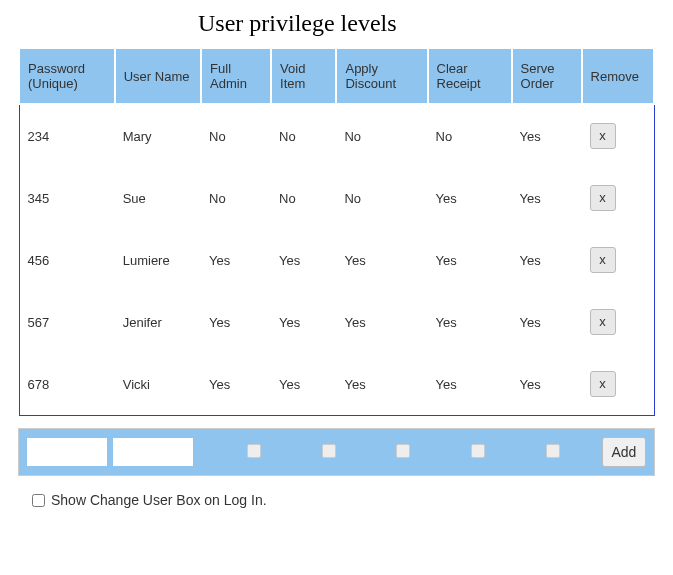 Image resolution: width=673 pixels, height=575 pixels. What do you see at coordinates (336, 260) in the screenshot?
I see `table-row: 456 Lumiere Yes Yes Yes Yes Yes x` at bounding box center [336, 260].